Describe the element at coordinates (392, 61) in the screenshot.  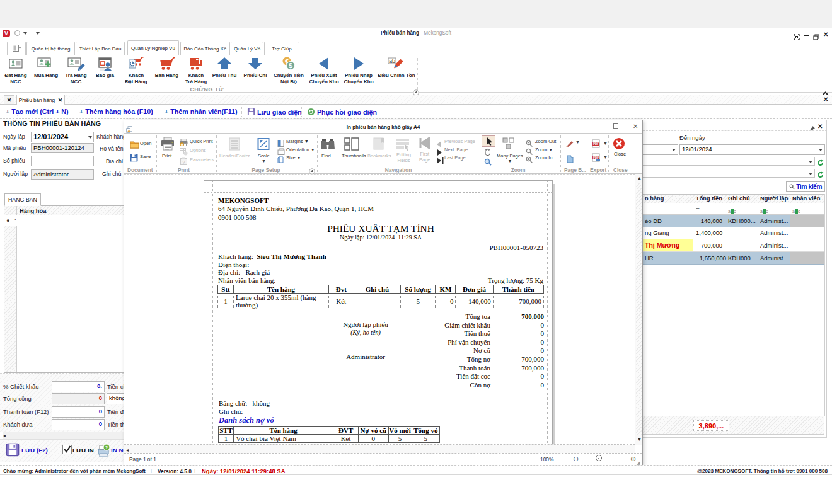
I see `svg-text: ab` at that location.